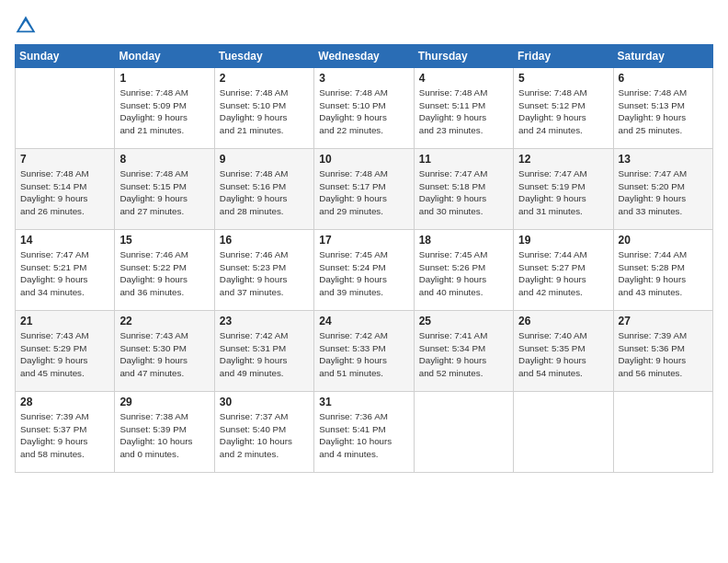 This screenshot has width=728, height=563. What do you see at coordinates (463, 190) in the screenshot?
I see `calendar-cell: 11Sunrise: 7:47 AM Sunset: 5:18 PM Dayli…` at bounding box center [463, 190].